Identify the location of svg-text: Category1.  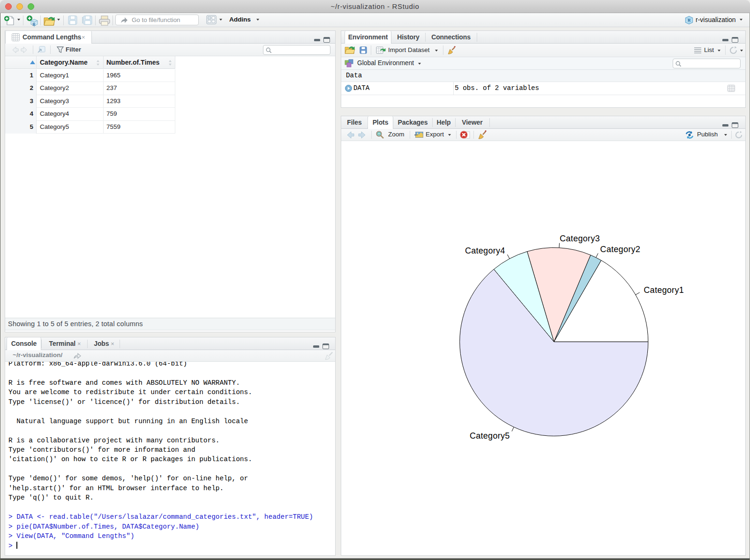
(664, 290).